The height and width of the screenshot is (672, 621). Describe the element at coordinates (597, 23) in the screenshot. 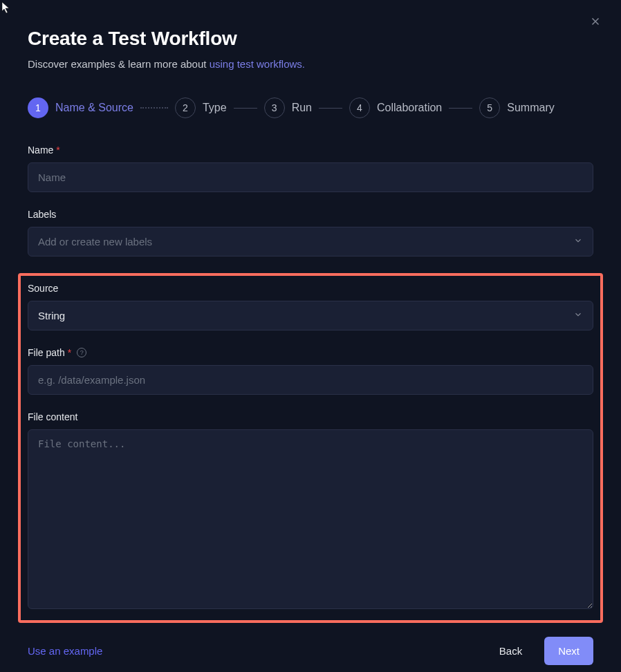

I see `close-button` at that location.